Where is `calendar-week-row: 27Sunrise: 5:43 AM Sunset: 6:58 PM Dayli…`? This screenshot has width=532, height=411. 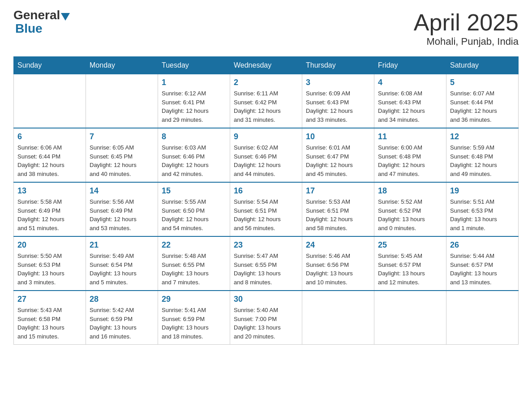 calendar-week-row: 27Sunrise: 5:43 AM Sunset: 6:58 PM Dayli… is located at coordinates (266, 318).